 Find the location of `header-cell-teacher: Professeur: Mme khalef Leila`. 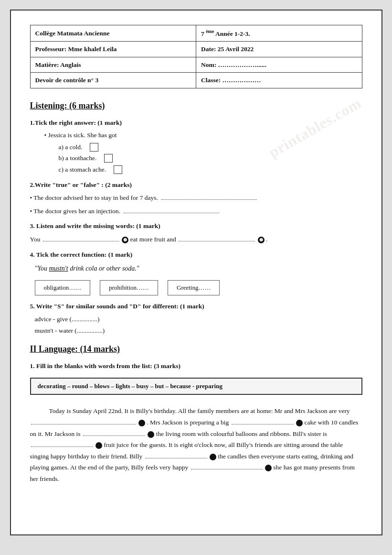

header-cell-teacher: Professeur: Mme khalef Leila is located at coordinates (113, 50).